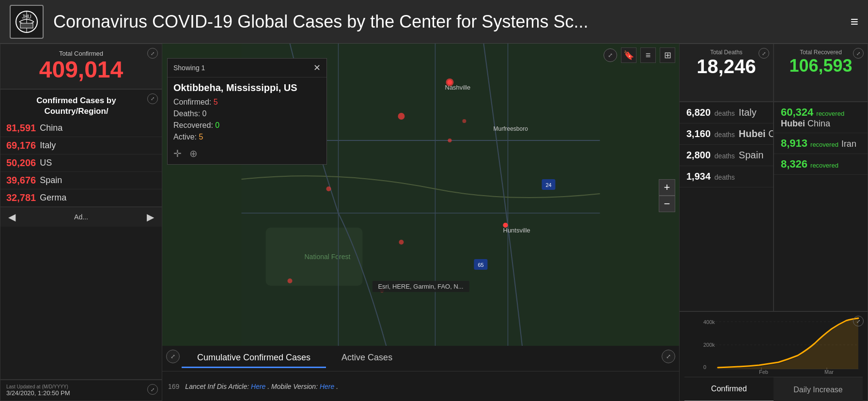 The height and width of the screenshot is (401, 868). What do you see at coordinates (81, 53) in the screenshot?
I see `total-confirmed-label: Total Confirmed` at bounding box center [81, 53].